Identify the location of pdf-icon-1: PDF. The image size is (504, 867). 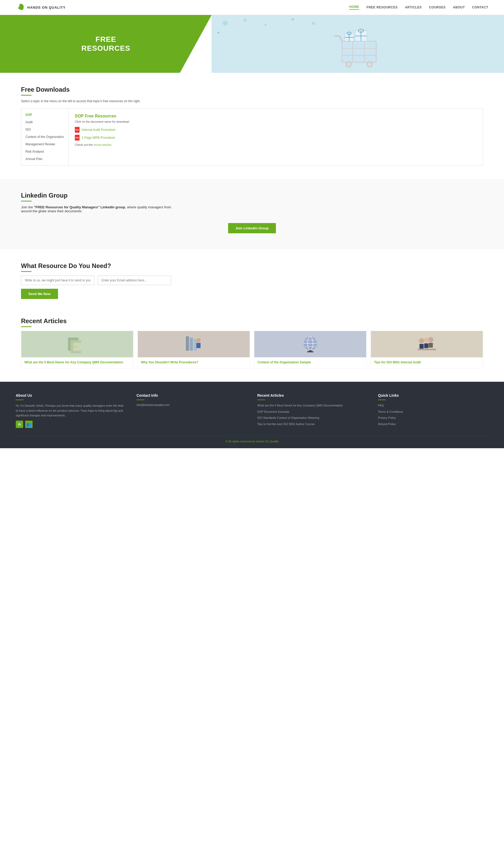
(77, 130).